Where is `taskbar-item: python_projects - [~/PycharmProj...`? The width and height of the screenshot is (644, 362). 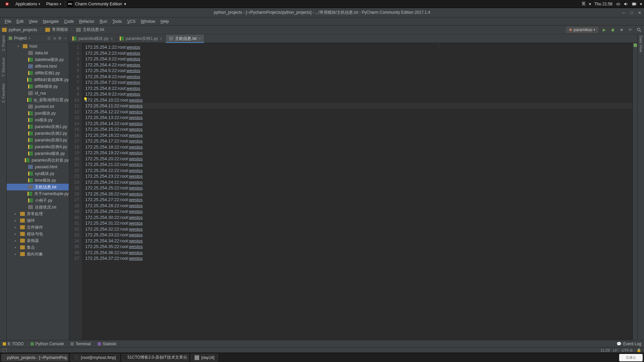 taskbar-item: python_projects - [~/PycharmProj... is located at coordinates (35, 358).